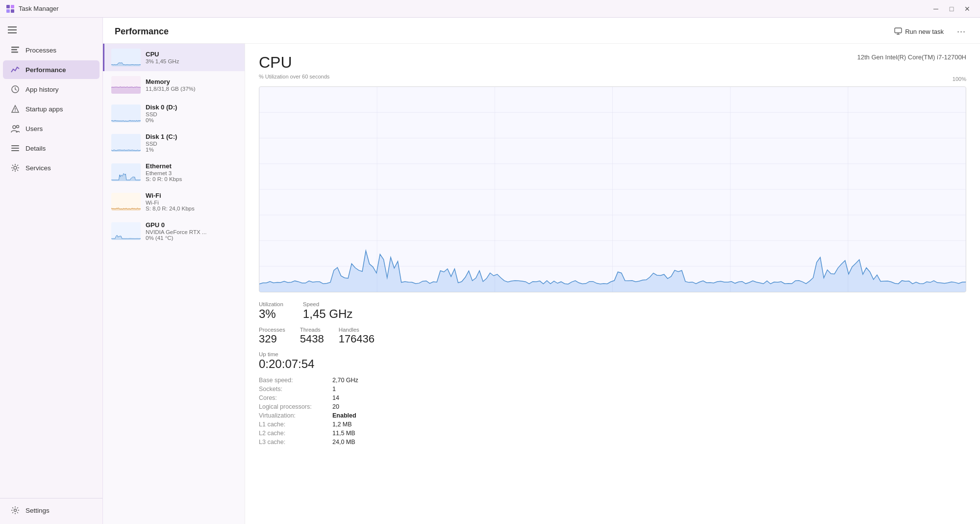 This screenshot has width=980, height=524. I want to click on perf-item-ethernet: Ethernet Ethernet 3S: 0 R: 0 Kbps, so click(174, 172).